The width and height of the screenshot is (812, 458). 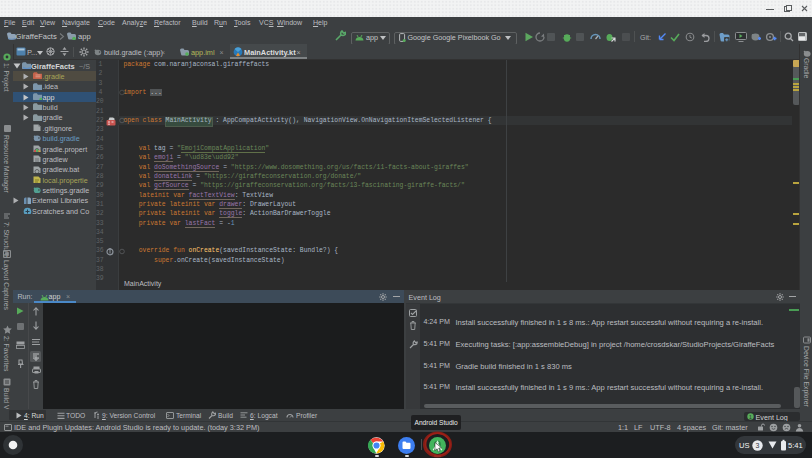 What do you see at coordinates (758, 446) in the screenshot?
I see `svg-text: 3` at bounding box center [758, 446].